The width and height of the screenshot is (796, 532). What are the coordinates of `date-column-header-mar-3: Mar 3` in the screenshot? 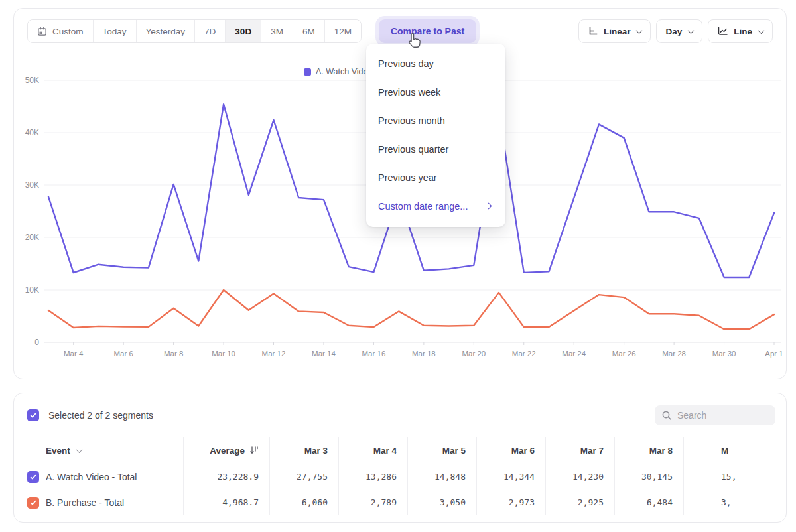 It's located at (304, 450).